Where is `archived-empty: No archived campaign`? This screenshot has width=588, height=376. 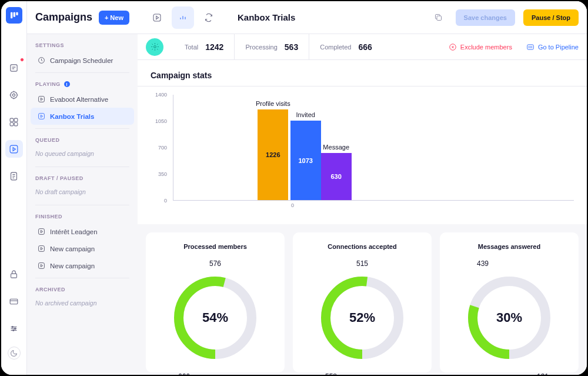
archived-empty: No archived campaign is located at coordinates (82, 304).